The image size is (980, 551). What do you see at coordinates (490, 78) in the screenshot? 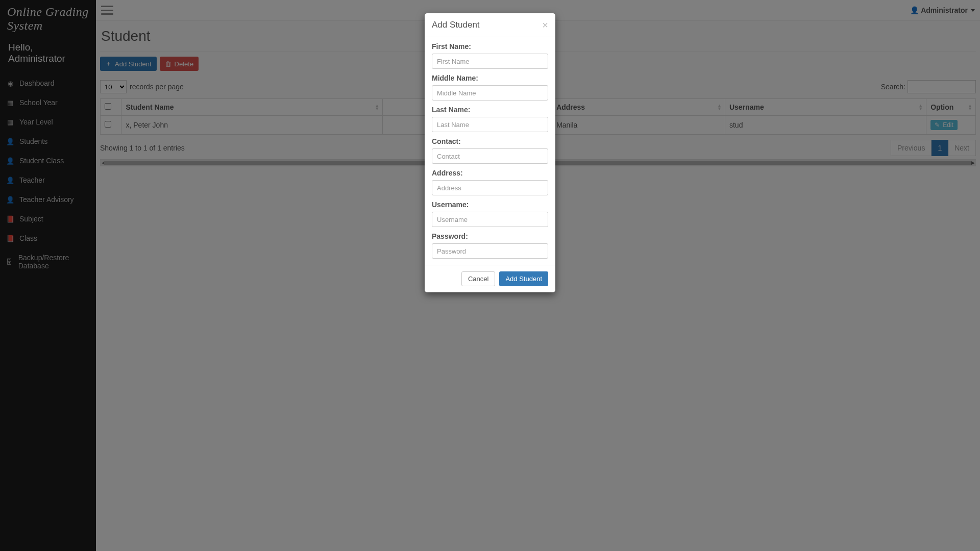
I see `middle-name-label: Middle Name:` at bounding box center [490, 78].